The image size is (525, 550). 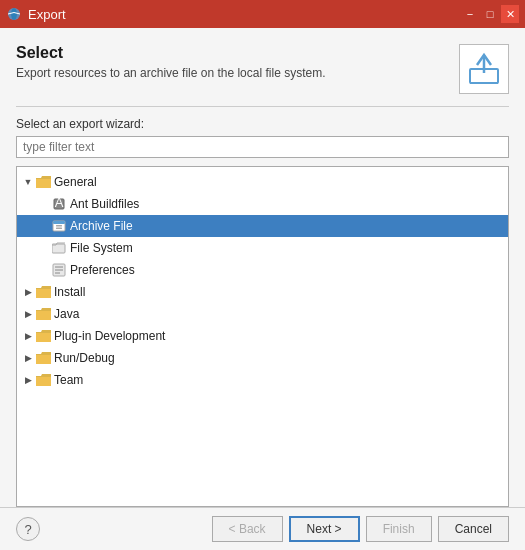 What do you see at coordinates (36, 14) in the screenshot?
I see `title-bar-left: Export` at bounding box center [36, 14].